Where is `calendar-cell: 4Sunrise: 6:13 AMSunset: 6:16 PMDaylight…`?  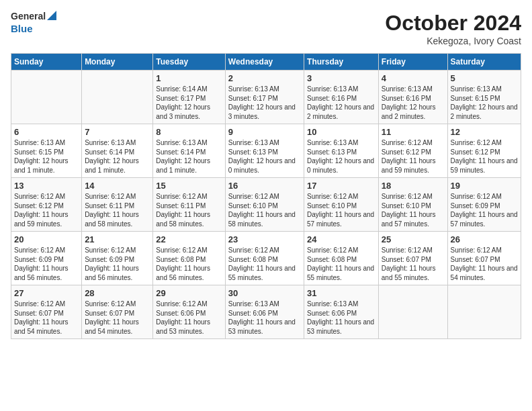
calendar-cell: 4Sunrise: 6:13 AMSunset: 6:16 PMDaylight… is located at coordinates (412, 97).